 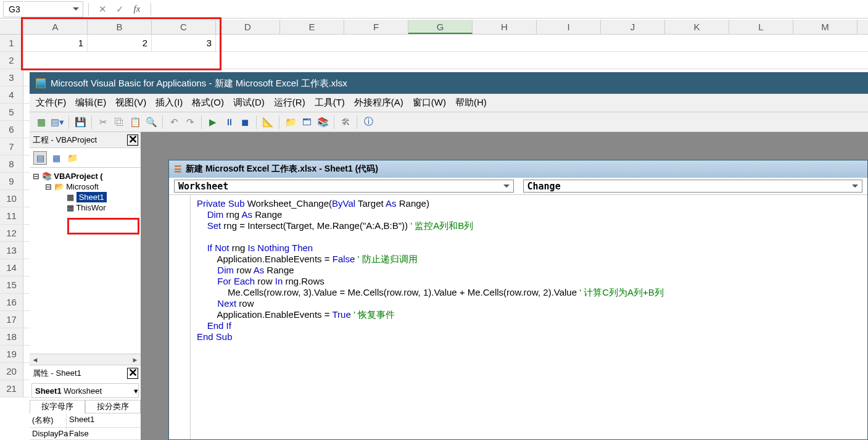 I want to click on design-icon: 📐, so click(x=268, y=122).